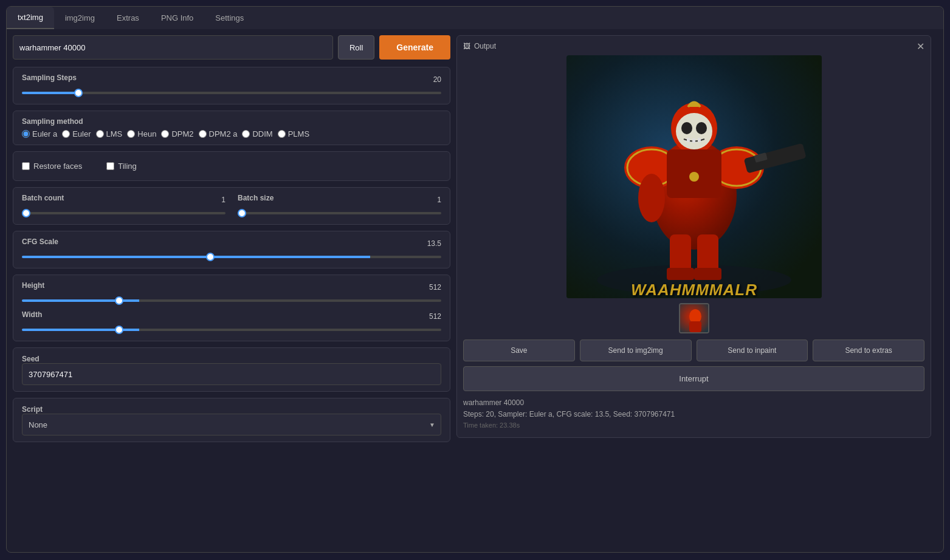 Image resolution: width=950 pixels, height=560 pixels. I want to click on save-button: Save, so click(519, 350).